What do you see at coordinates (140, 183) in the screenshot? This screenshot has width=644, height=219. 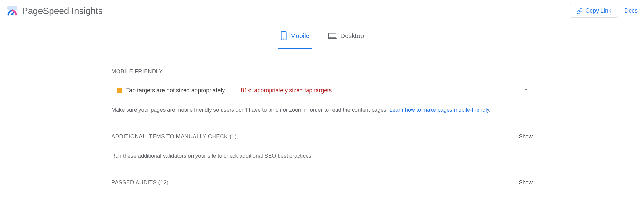 I see `section-passed-title: PASSED AUDITS (12)` at bounding box center [140, 183].